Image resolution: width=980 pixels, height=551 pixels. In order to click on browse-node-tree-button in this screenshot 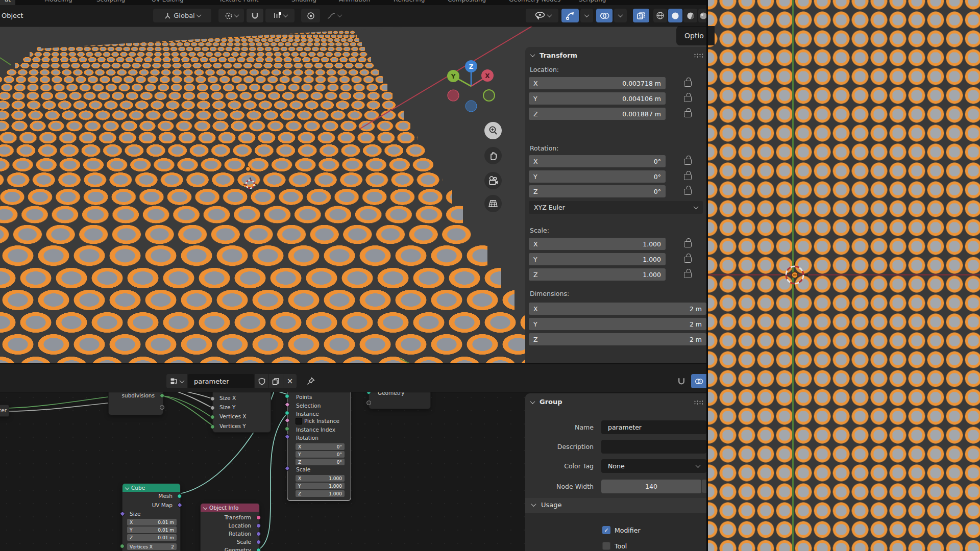, I will do `click(177, 381)`.